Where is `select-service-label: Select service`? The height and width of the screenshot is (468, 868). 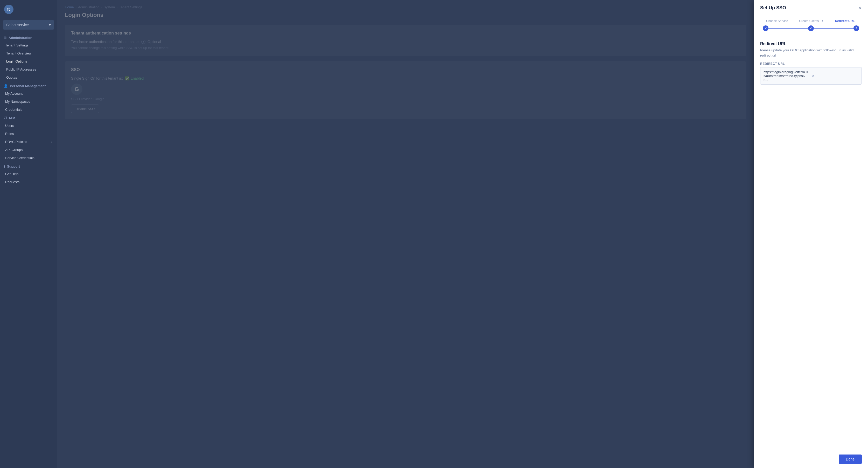 select-service-label: Select service is located at coordinates (18, 25).